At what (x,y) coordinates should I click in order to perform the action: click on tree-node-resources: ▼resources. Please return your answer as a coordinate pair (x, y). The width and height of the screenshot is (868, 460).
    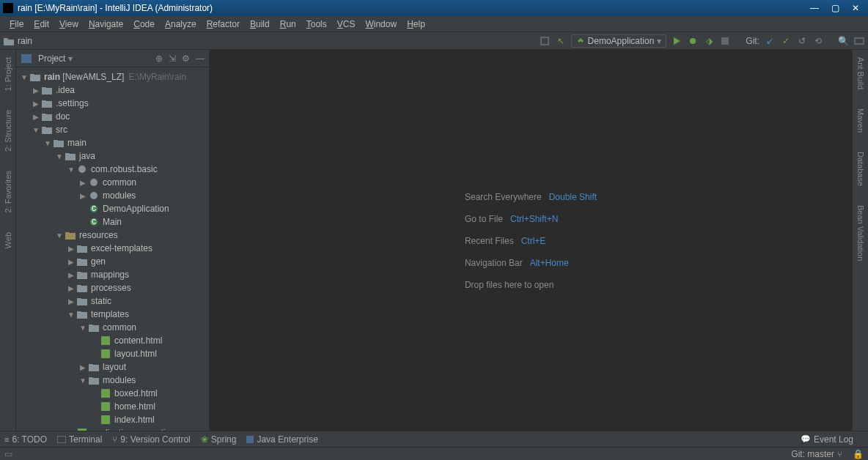
    Looking at the image, I should click on (113, 235).